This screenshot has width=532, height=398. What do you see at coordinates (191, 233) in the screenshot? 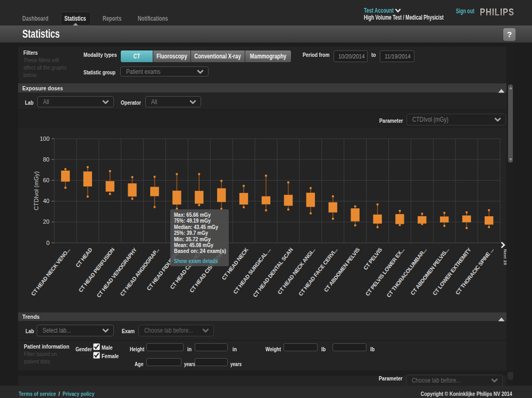
I see `svg-text: 25%: 39.7 mGy` at bounding box center [191, 233].